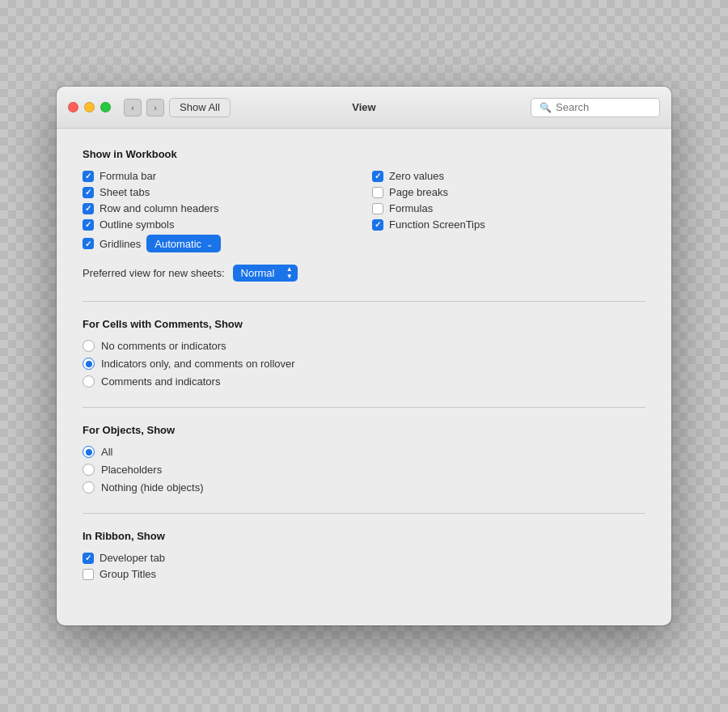 The width and height of the screenshot is (728, 712). What do you see at coordinates (364, 451) in the screenshot?
I see `radio-all: All` at bounding box center [364, 451].